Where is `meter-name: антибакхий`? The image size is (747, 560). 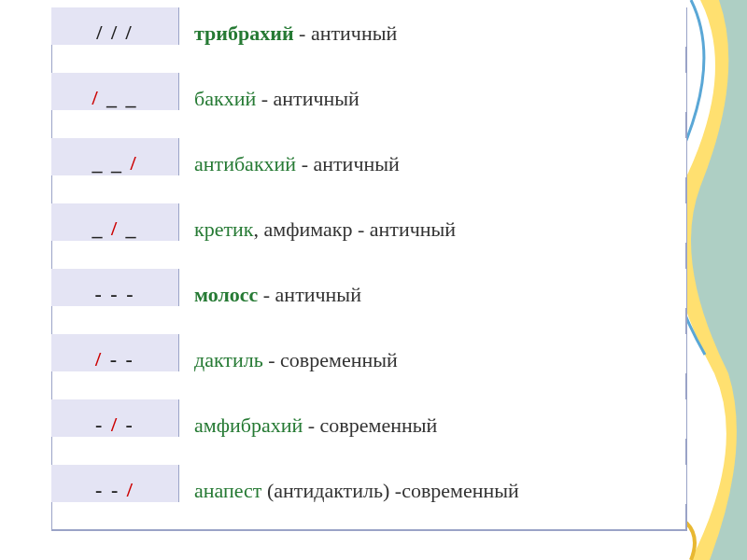 meter-name: антибакхий is located at coordinates (245, 164).